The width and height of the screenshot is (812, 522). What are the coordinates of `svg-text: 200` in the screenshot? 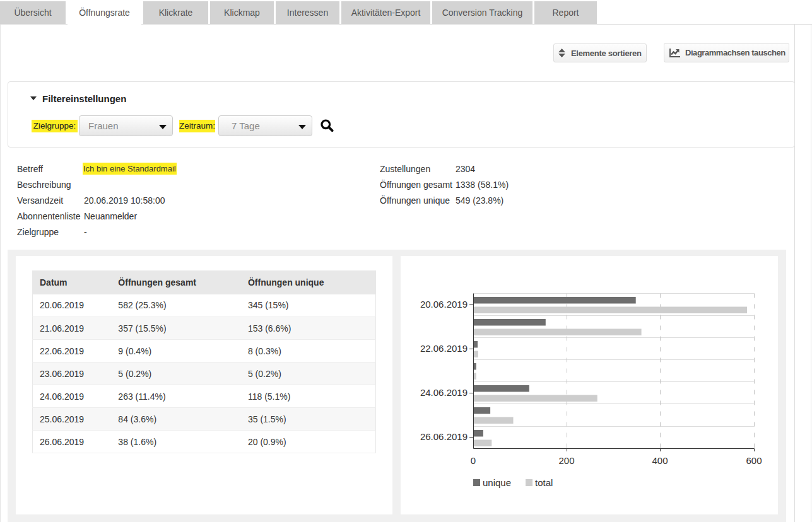 It's located at (567, 460).